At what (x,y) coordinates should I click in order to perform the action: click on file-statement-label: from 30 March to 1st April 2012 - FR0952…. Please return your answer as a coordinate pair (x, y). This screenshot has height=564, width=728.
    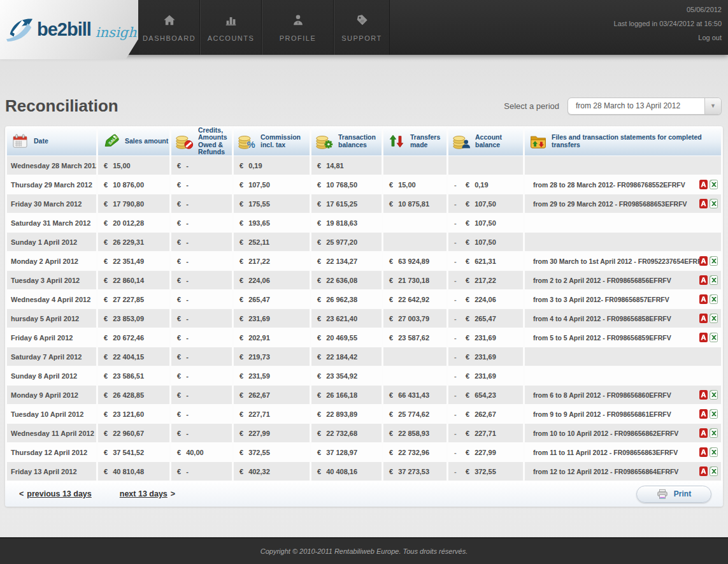
    Looking at the image, I should click on (617, 261).